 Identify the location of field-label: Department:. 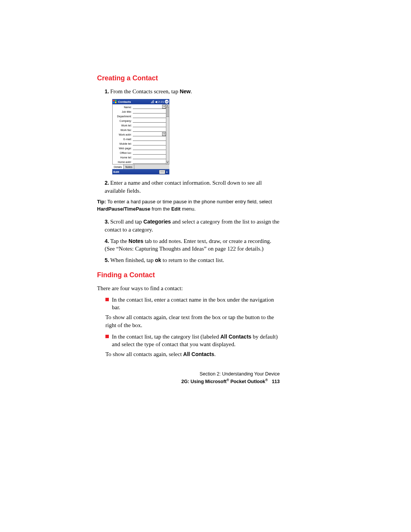
(123, 117).